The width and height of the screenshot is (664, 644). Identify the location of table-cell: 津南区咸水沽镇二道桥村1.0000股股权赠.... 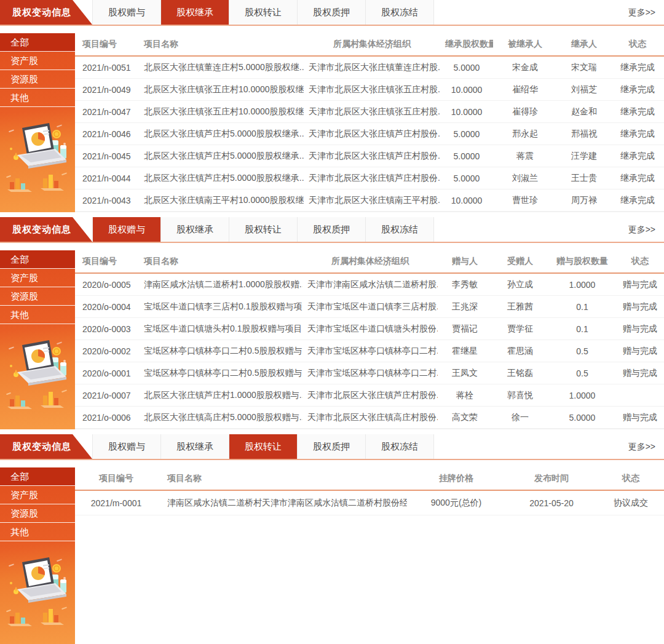
(221, 285).